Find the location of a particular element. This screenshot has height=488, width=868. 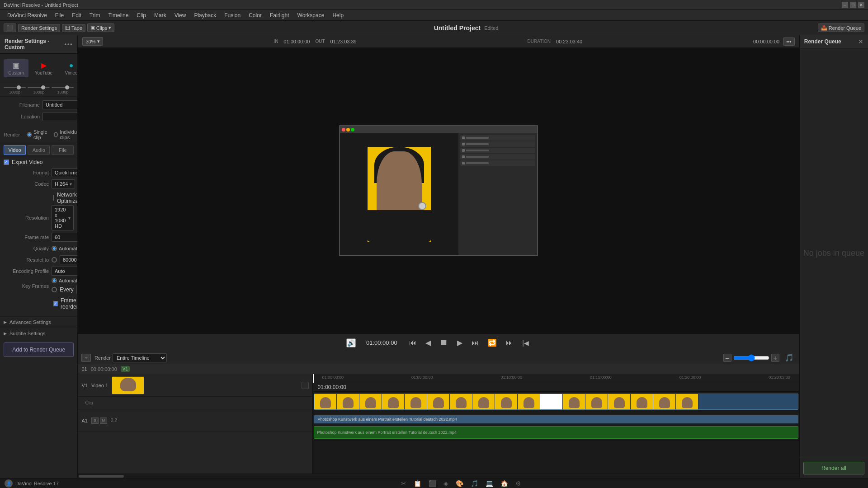

tape-btn: 🎞 Tape is located at coordinates (74, 28).